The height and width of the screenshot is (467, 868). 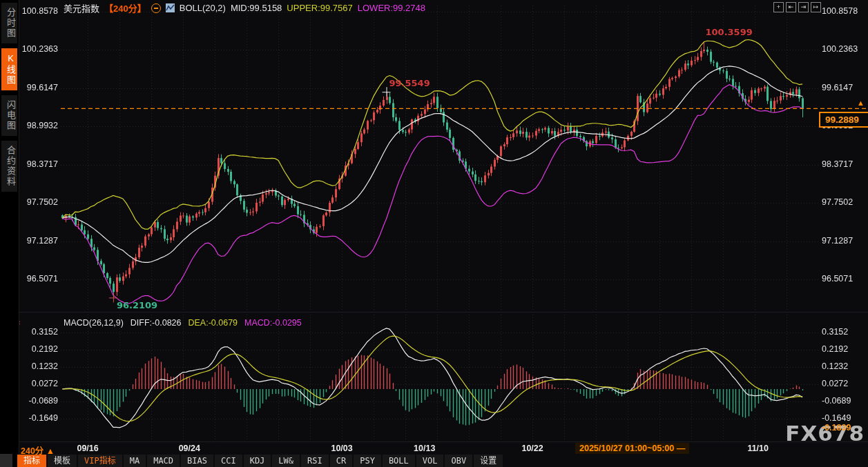 I want to click on current-period-label: 2025/10/27 01:00~05:00 —, so click(x=633, y=448).